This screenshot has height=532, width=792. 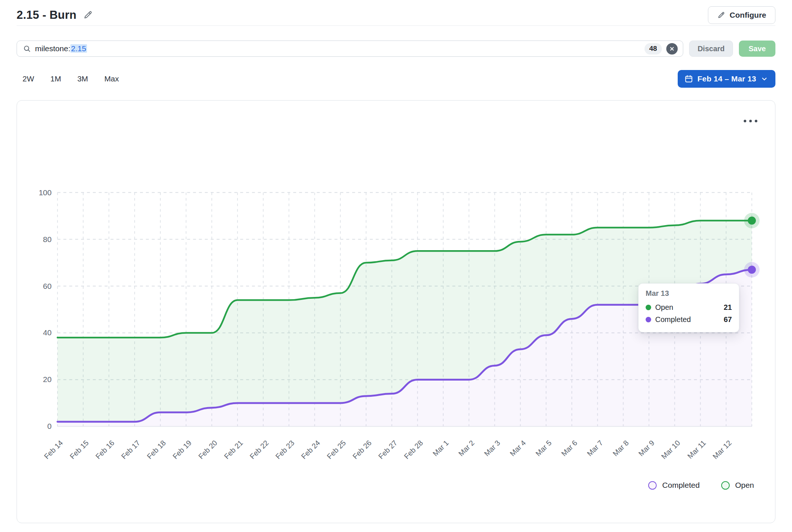 I want to click on svg-text: 80, so click(x=47, y=239).